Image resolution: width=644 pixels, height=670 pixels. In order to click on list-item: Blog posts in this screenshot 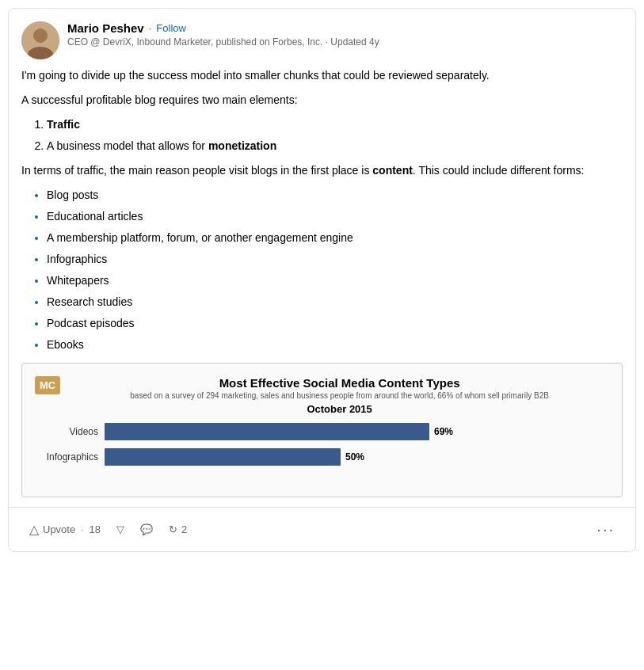, I will do `click(334, 195)`.